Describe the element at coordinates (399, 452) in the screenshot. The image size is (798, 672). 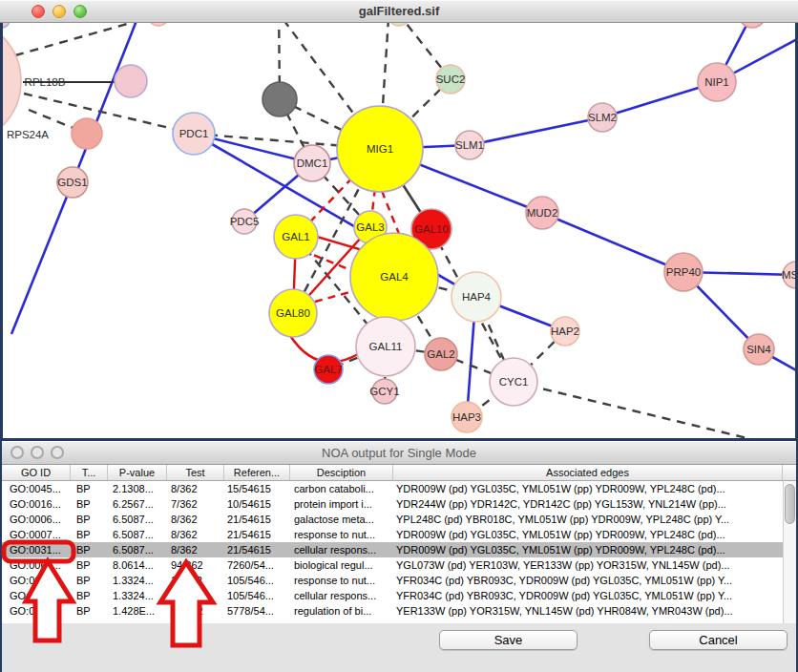
I see `noa-window-titlebar: NOA output for Single Mode` at that location.